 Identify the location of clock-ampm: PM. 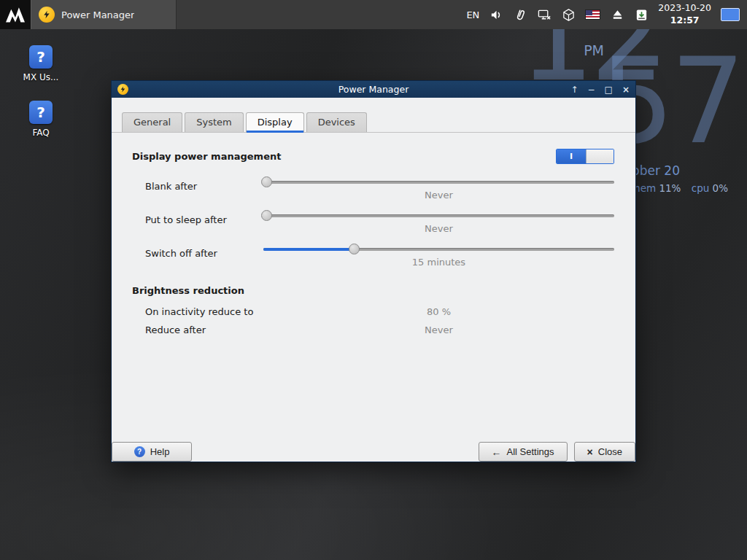
(594, 50).